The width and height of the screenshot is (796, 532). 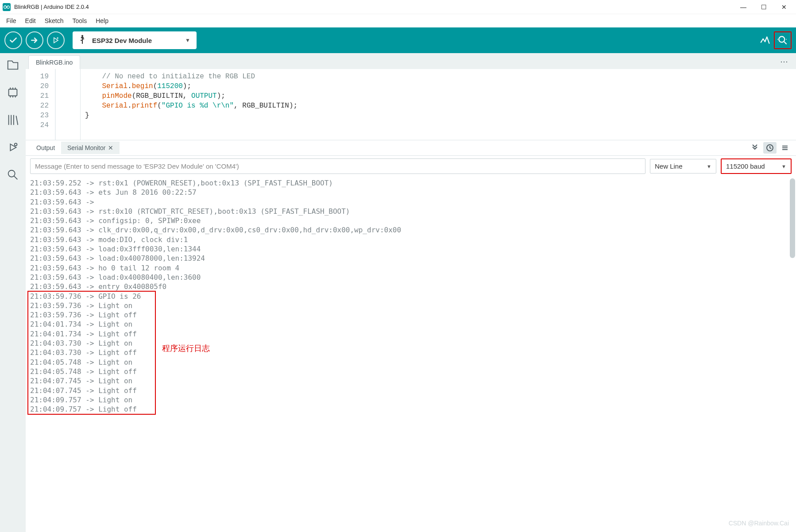 What do you see at coordinates (411, 148) in the screenshot?
I see `bottom-panel-tabs: Output Serial Monitor✕` at bounding box center [411, 148].